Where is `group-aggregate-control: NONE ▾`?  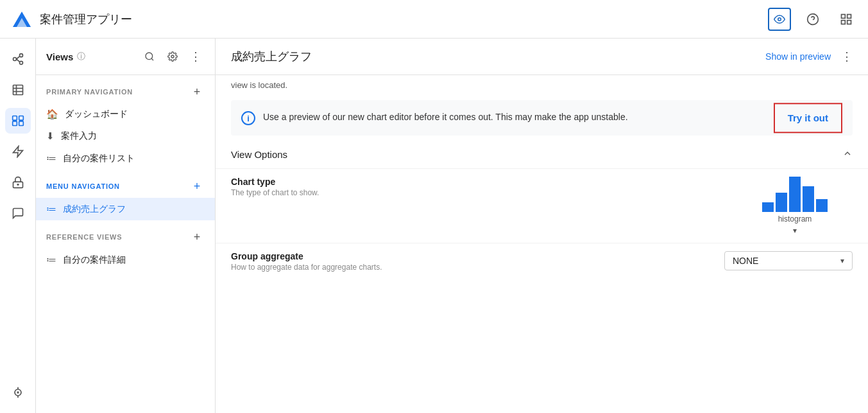 group-aggregate-control: NONE ▾ is located at coordinates (788, 261).